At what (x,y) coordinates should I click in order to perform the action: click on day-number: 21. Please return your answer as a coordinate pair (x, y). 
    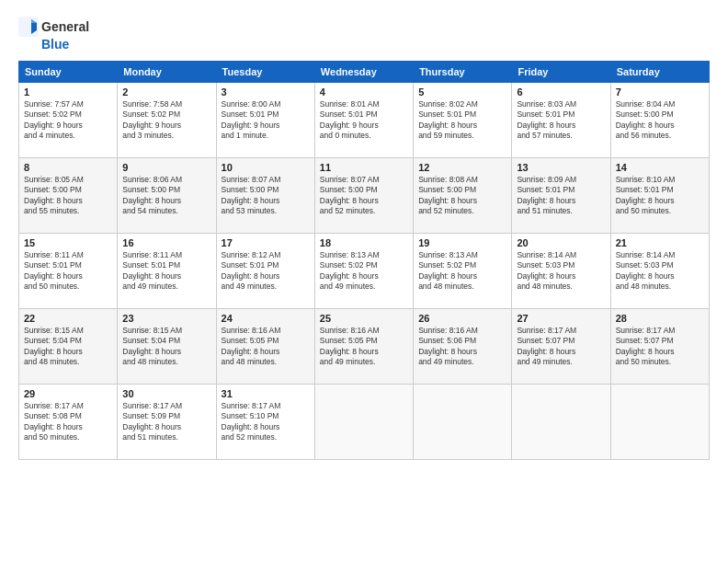
    Looking at the image, I should click on (660, 243).